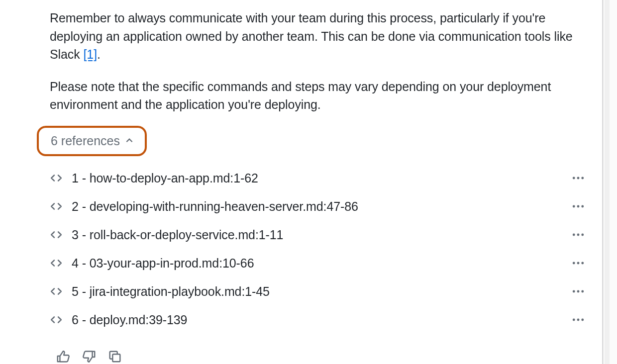 The image size is (617, 364). Describe the element at coordinates (99, 54) in the screenshot. I see `paragraph-text-tail: .` at that location.